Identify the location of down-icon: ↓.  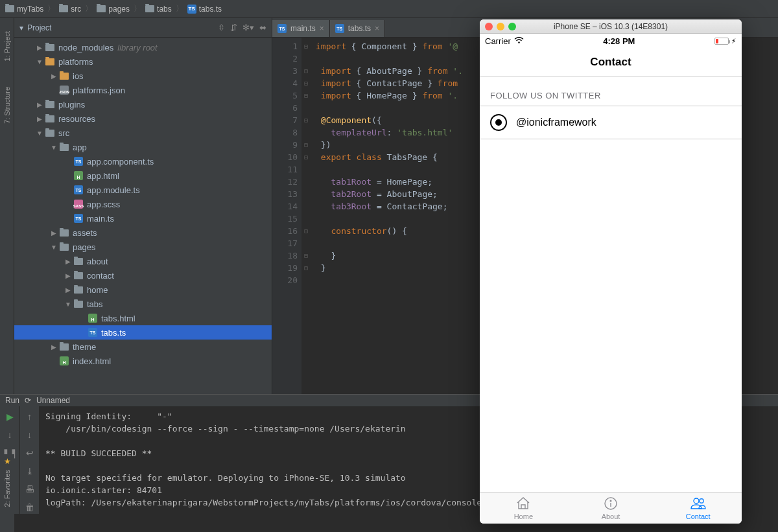
(30, 435).